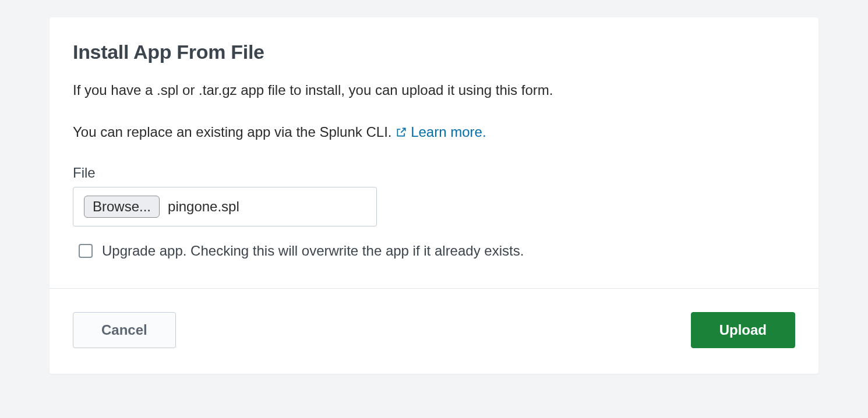  What do you see at coordinates (434, 52) in the screenshot?
I see `page-title: Install App From File` at bounding box center [434, 52].